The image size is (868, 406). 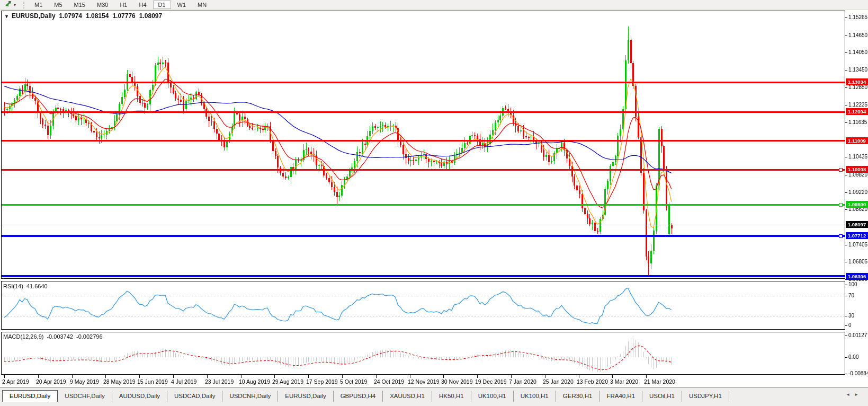 I want to click on timeframe-button-m5: M5, so click(x=58, y=5).